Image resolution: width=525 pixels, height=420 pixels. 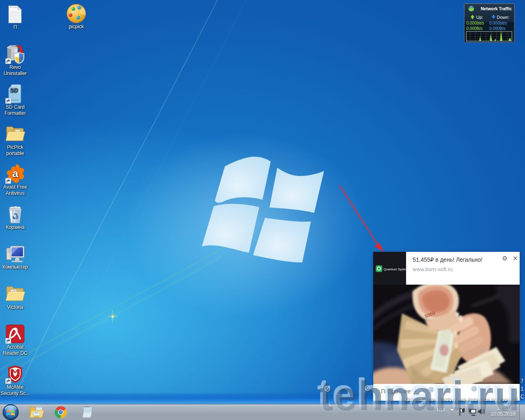 What do you see at coordinates (496, 9) in the screenshot?
I see `svg-text: Network Traffic` at bounding box center [496, 9].